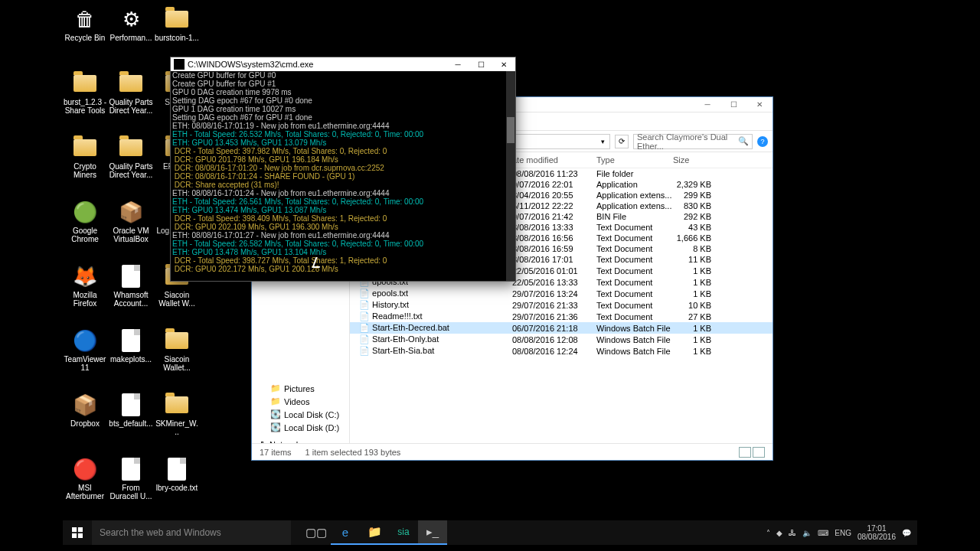 The width and height of the screenshot is (980, 551). What do you see at coordinates (85, 276) in the screenshot?
I see `firefox-icon: 🦊` at bounding box center [85, 276].